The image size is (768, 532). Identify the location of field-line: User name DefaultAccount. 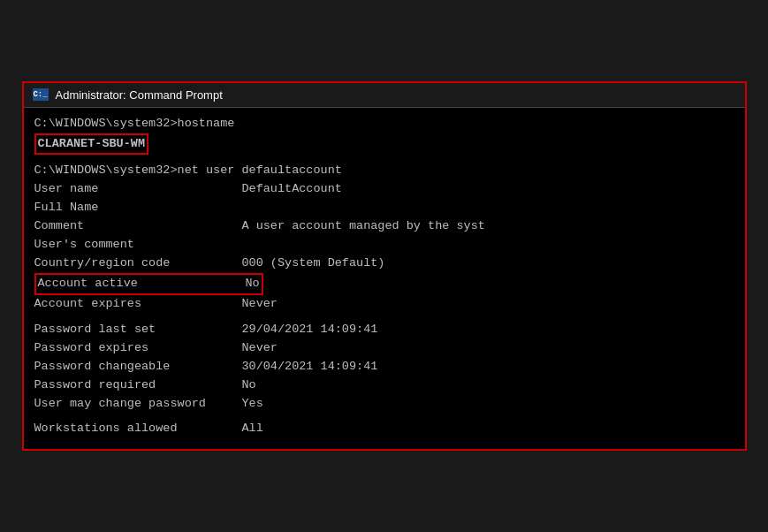
(384, 189).